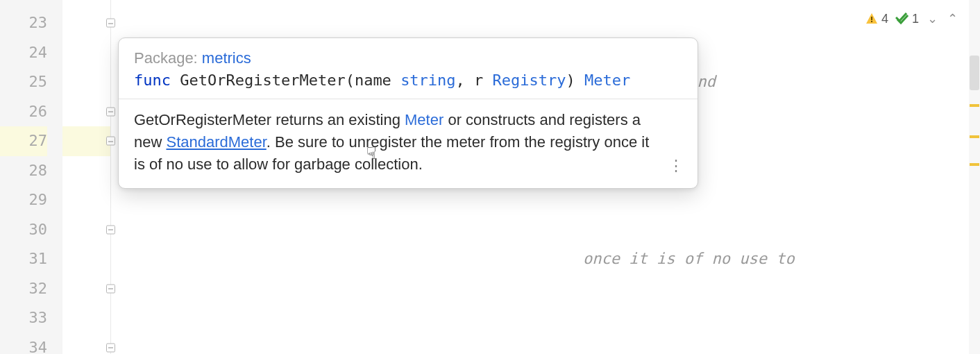 Image resolution: width=980 pixels, height=354 pixels. Describe the element at coordinates (24, 82) in the screenshot. I see `line-number: 25` at that location.